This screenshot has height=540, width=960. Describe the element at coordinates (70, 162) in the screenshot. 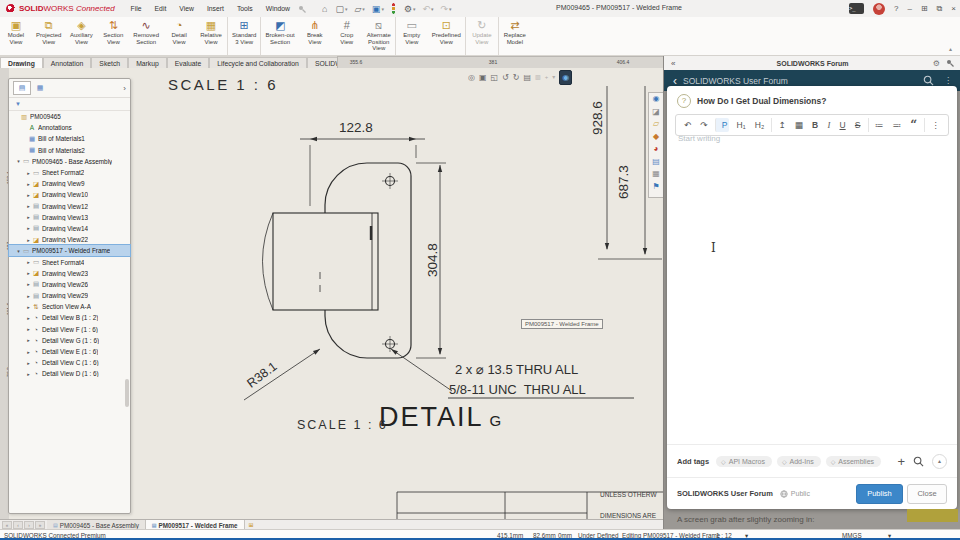

I see `tree-item: ▾ ▭ PM009465 - Base Assembly` at that location.